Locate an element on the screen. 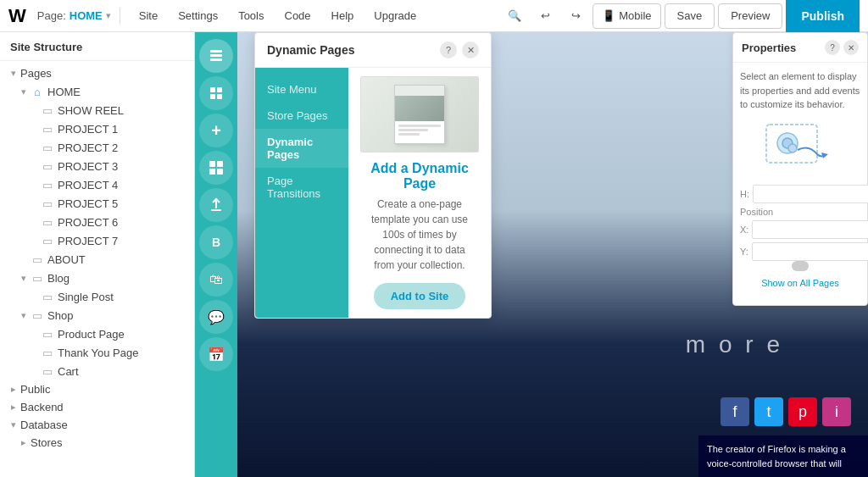 The image size is (868, 477). facebook-icon: f is located at coordinates (735, 412).